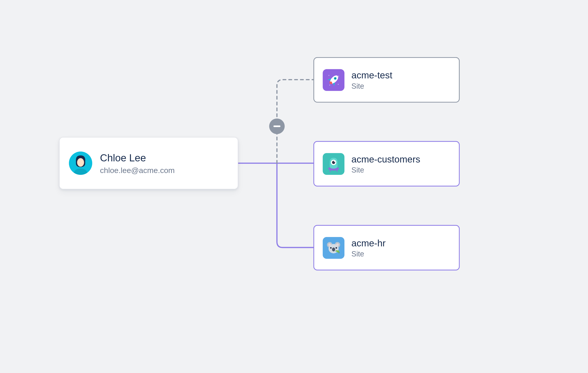  I want to click on alien-icon, so click(334, 164).